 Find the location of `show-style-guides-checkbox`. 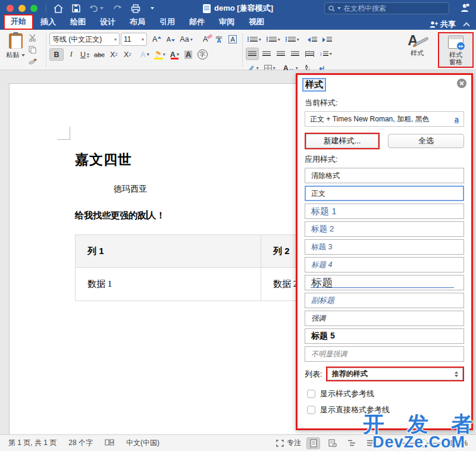

show-style-guides-checkbox is located at coordinates (311, 394).